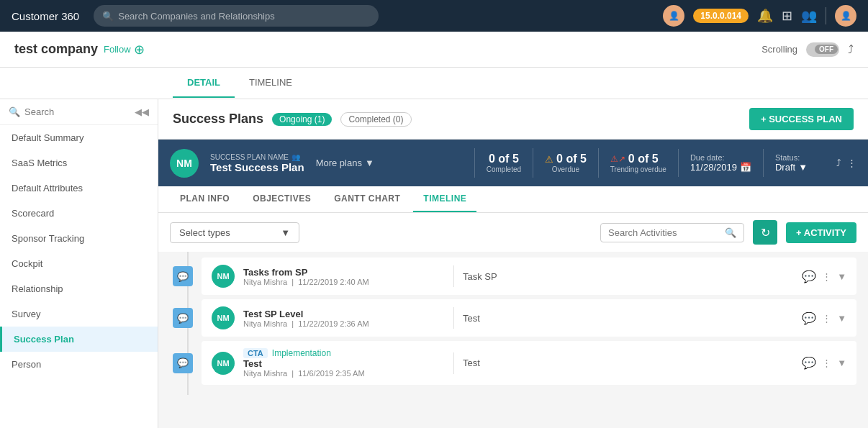 The image size is (868, 428). What do you see at coordinates (124, 50) in the screenshot?
I see `follow-button: Follow ⊕` at bounding box center [124, 50].